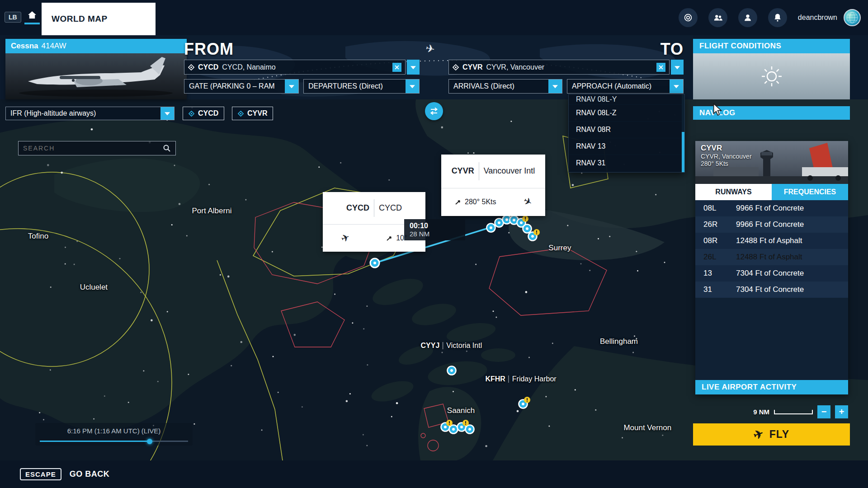 This screenshot has height=488, width=868. I want to click on tab-runways-label: RUNWAYS, so click(733, 192).